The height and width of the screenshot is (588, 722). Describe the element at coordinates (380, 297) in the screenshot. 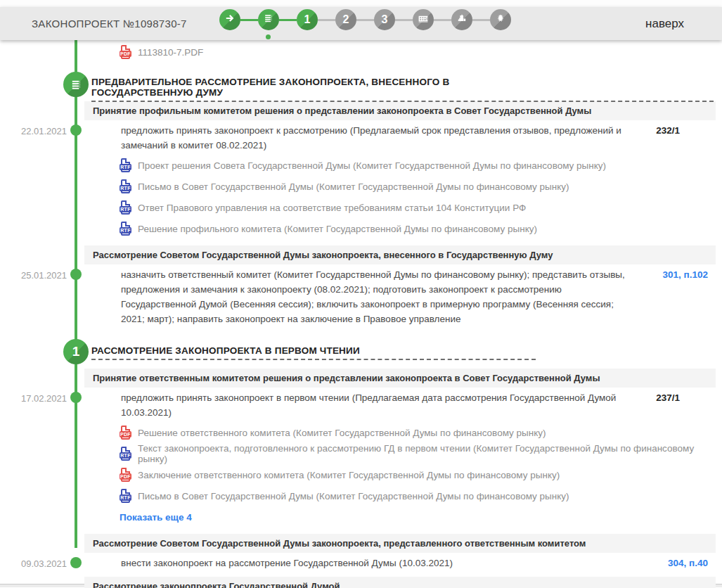

I see `entry-decision-text: назначить ответственный комитет (Комитет…` at that location.